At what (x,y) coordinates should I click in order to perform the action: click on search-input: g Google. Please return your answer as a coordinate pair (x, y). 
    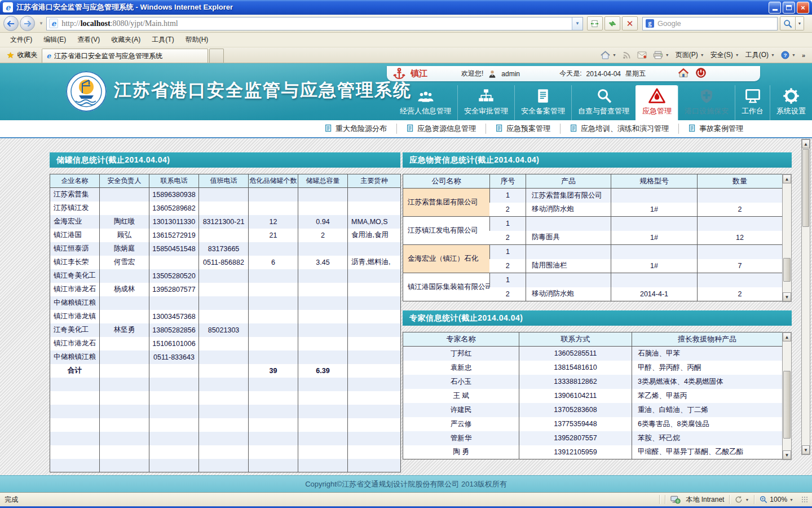
    Looking at the image, I should click on (710, 24).